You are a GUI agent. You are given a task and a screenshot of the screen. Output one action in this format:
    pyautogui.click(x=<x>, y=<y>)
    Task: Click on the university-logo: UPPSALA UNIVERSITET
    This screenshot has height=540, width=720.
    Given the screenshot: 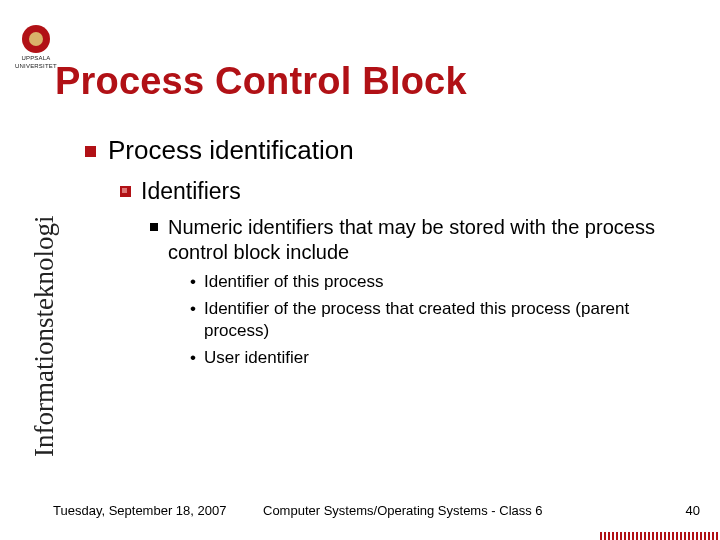 What is the action you would take?
    pyautogui.click(x=36, y=47)
    